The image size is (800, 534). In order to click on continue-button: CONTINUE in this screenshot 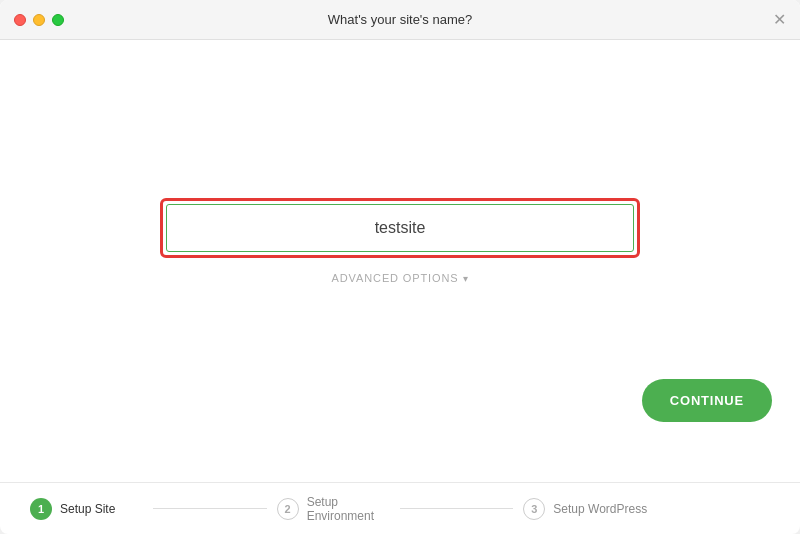, I will do `click(707, 400)`.